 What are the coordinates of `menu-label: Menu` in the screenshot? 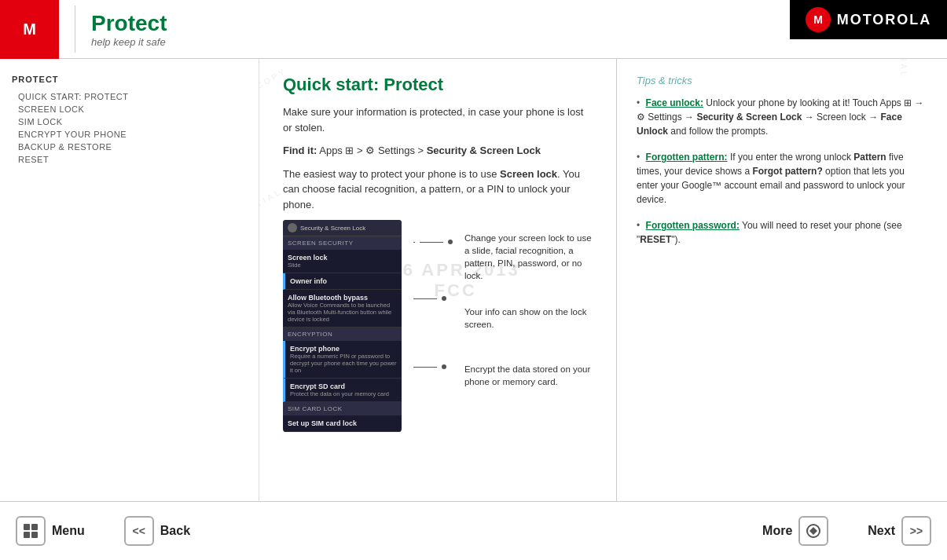 It's located at (68, 531).